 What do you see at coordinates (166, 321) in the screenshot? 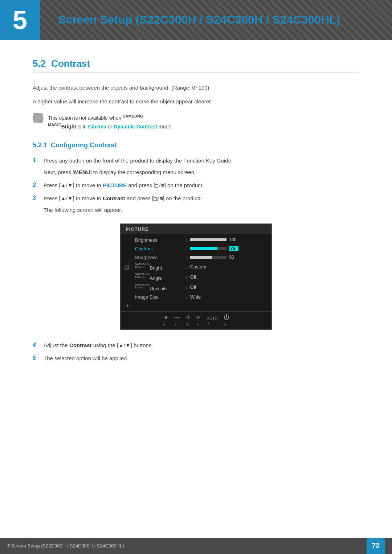
I see `toolbar-btn-left: ◄▼` at bounding box center [166, 321].